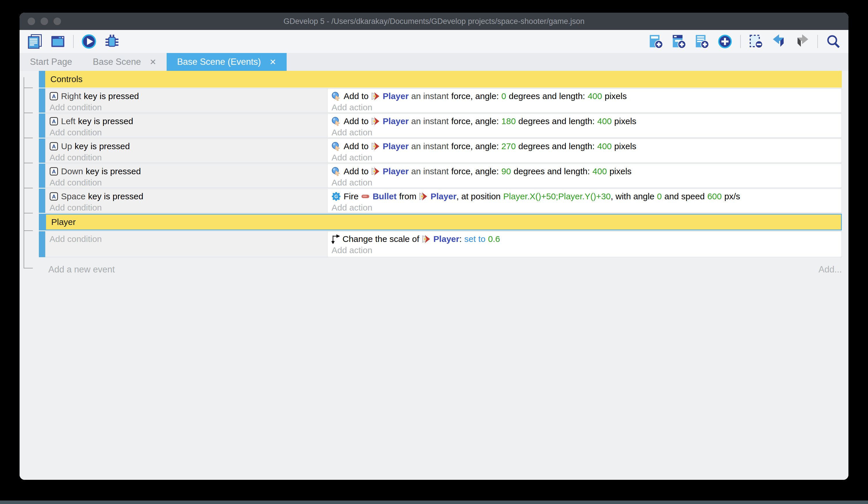 The height and width of the screenshot is (504, 868). What do you see at coordinates (732, 196) in the screenshot?
I see `action-label: px/s` at bounding box center [732, 196].